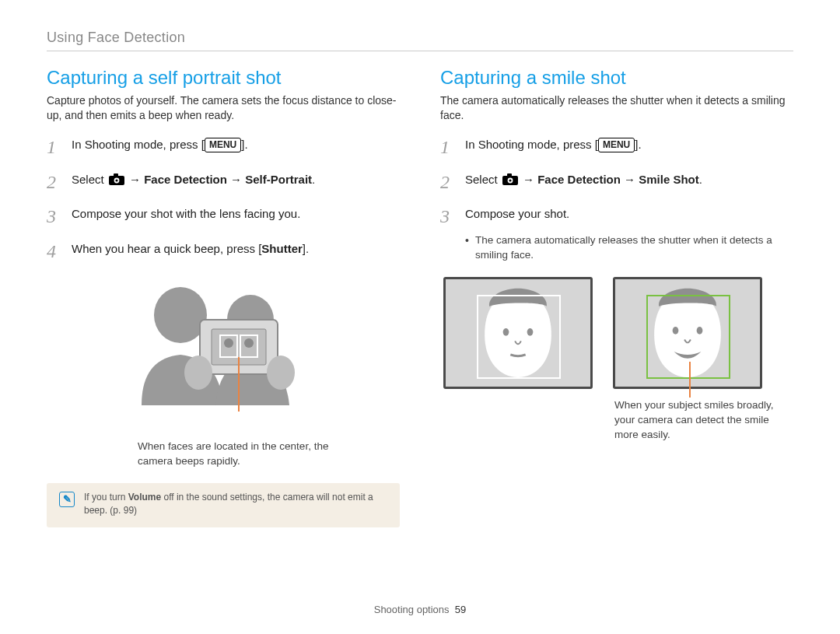  What do you see at coordinates (617, 182) in the screenshot?
I see `steps-right: 1 In Shooting mode, press [MENU]. 2 Sele…` at bounding box center [617, 182].